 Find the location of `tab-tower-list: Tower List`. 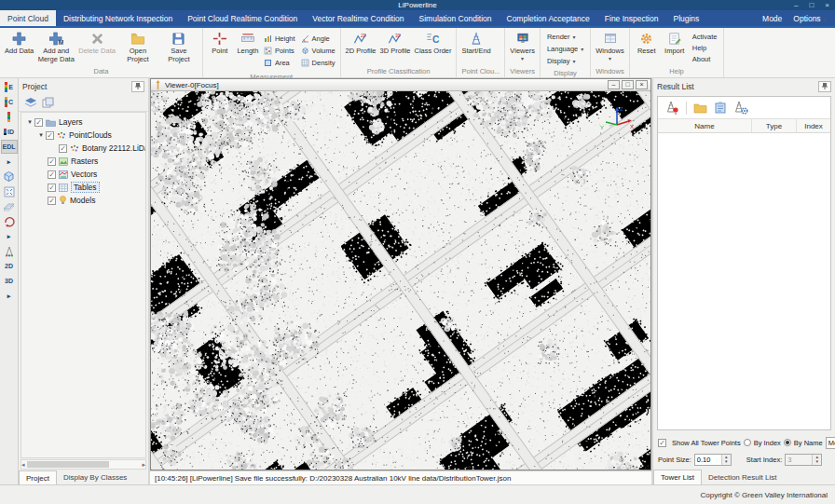

tab-tower-list: Tower List is located at coordinates (678, 477).